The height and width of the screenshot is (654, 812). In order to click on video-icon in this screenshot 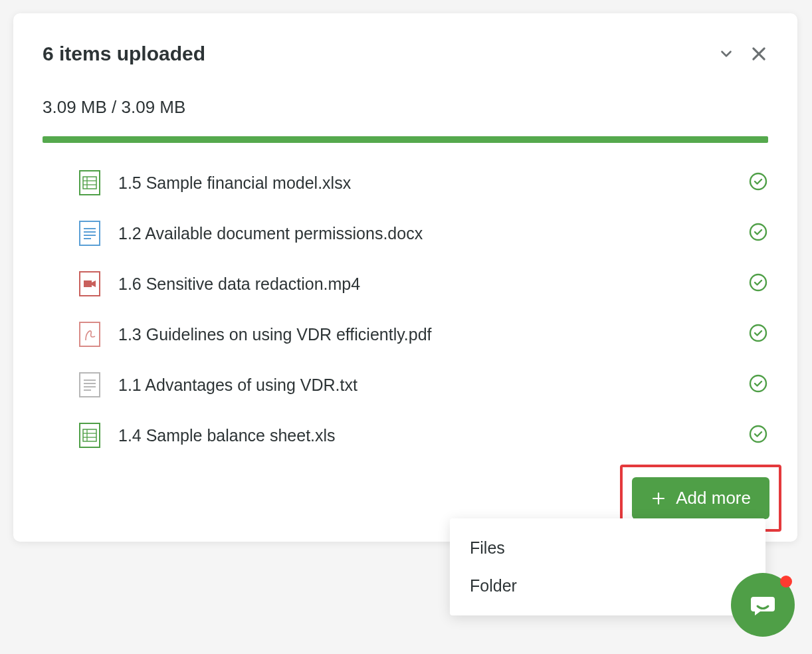, I will do `click(90, 284)`.